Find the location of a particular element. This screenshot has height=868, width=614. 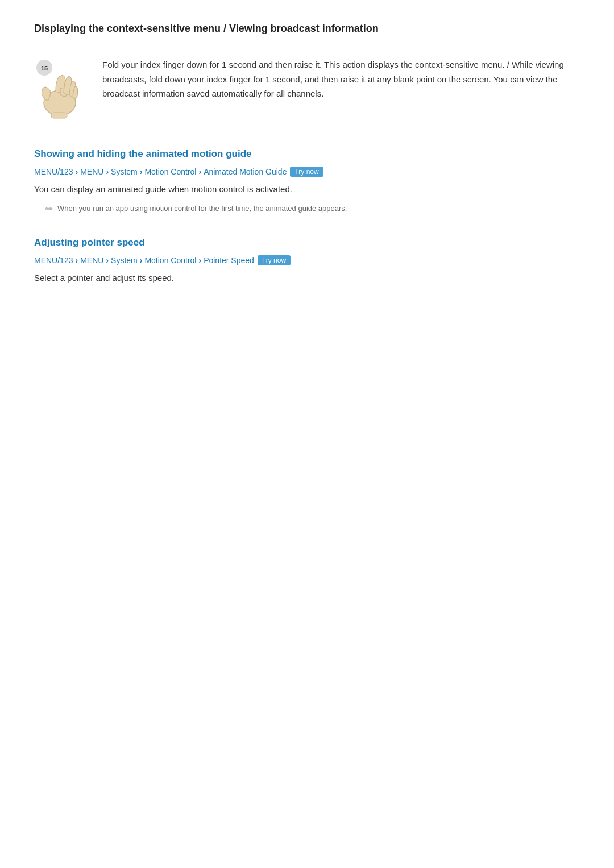

section1-description: You can display an animated guide when m… is located at coordinates (307, 189).